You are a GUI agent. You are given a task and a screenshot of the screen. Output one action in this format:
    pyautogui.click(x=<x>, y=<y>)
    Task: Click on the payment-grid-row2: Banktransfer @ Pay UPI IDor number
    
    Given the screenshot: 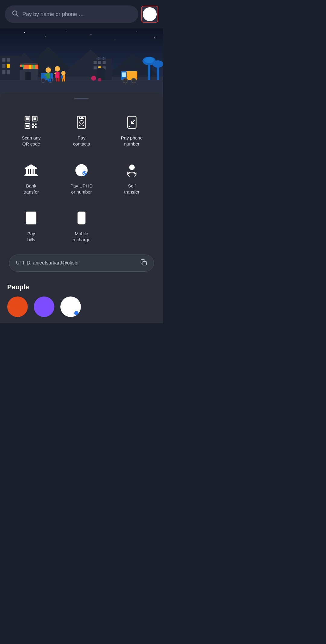 What is the action you would take?
    pyautogui.click(x=82, y=180)
    